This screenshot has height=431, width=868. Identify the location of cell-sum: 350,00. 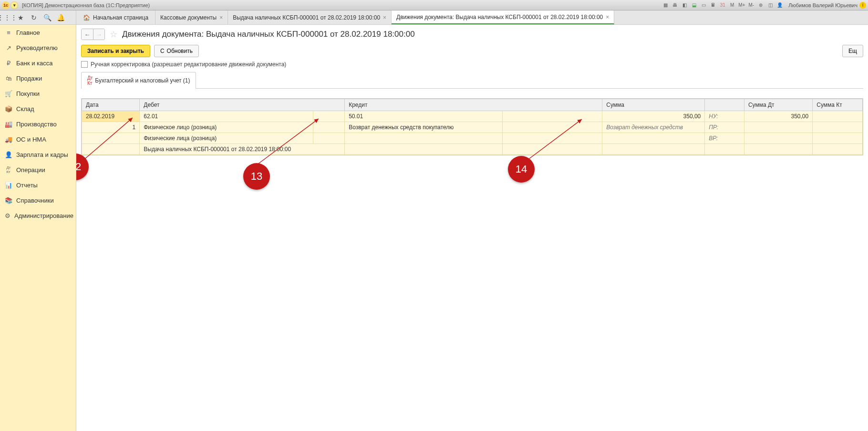
(653, 116).